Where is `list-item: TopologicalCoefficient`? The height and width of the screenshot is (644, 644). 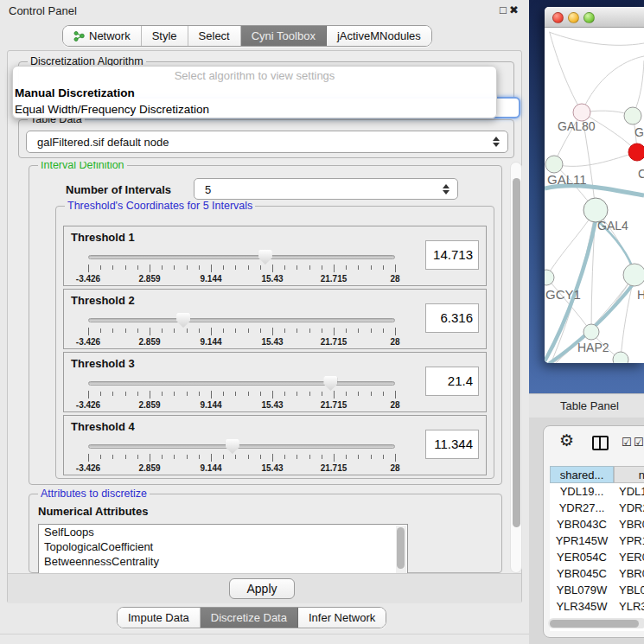
list-item: TopologicalCoefficient is located at coordinates (223, 546).